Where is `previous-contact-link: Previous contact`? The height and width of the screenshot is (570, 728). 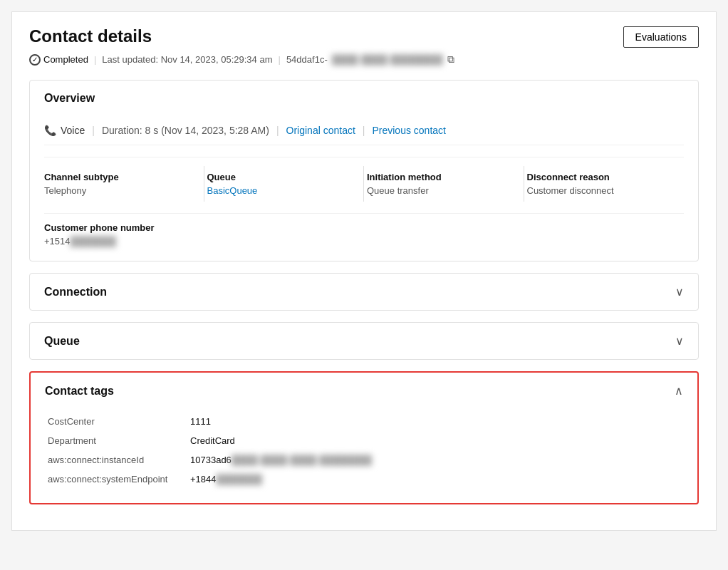 previous-contact-link: Previous contact is located at coordinates (409, 130).